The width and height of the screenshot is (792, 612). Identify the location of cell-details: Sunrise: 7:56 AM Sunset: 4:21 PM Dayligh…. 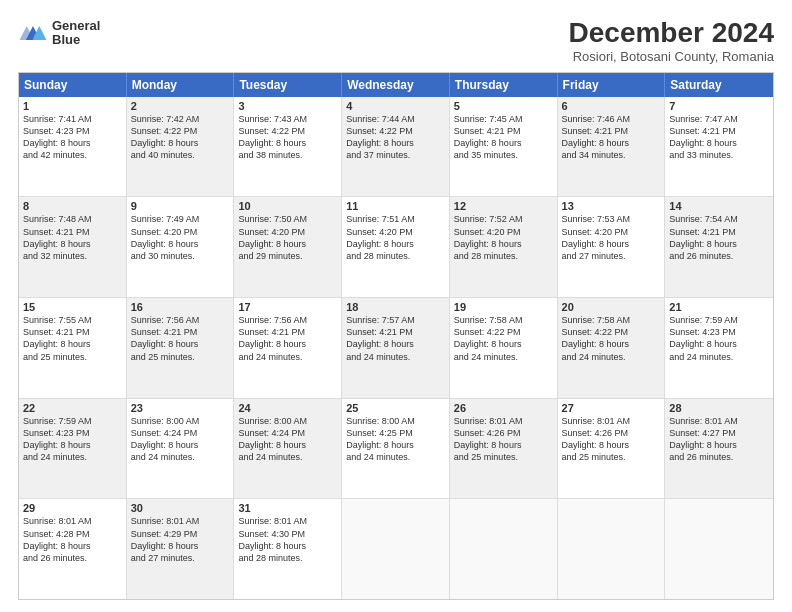
(288, 338).